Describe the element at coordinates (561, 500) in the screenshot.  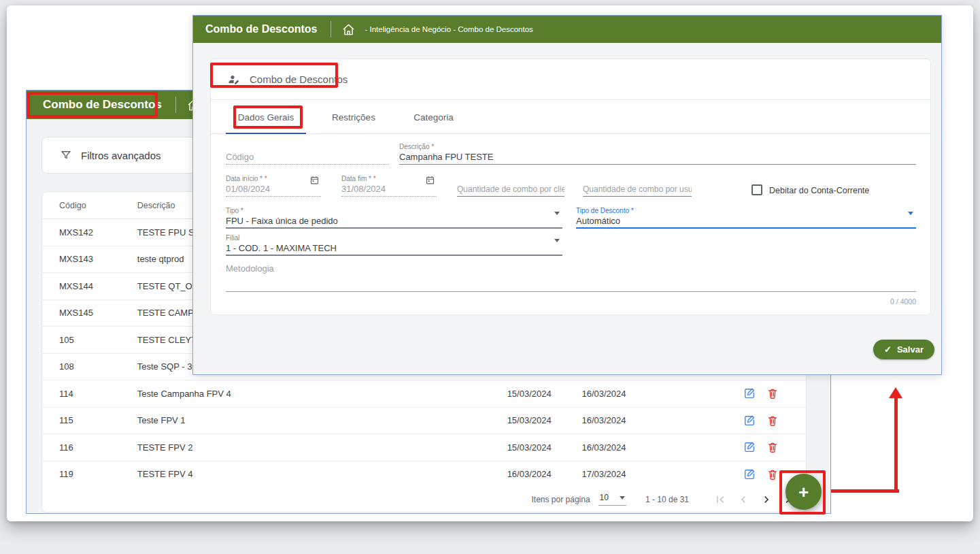
I see `items-per-page-label: Itens por página` at that location.